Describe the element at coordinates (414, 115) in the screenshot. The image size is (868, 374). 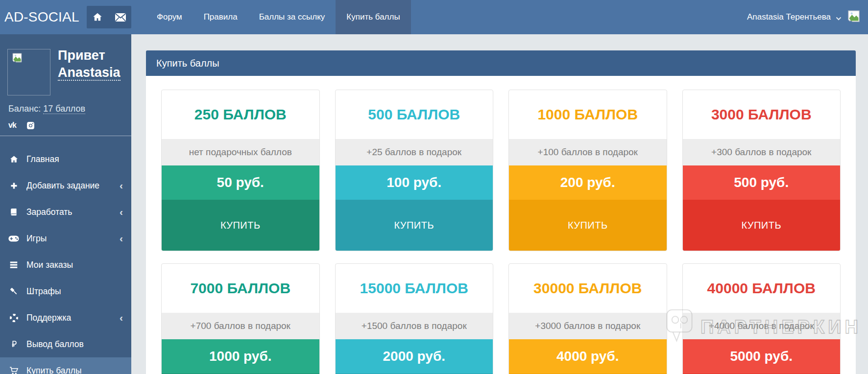
I see `card-points: 500 БАЛЛОВ` at that location.